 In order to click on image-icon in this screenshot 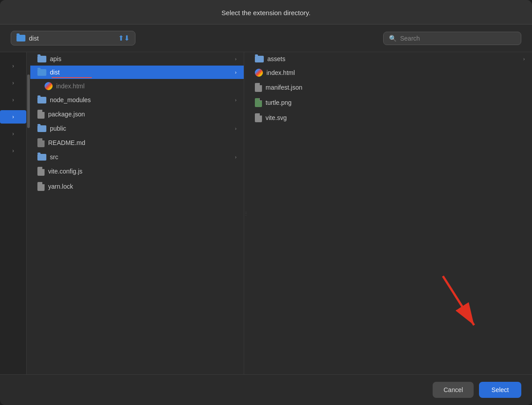, I will do `click(258, 103)`.